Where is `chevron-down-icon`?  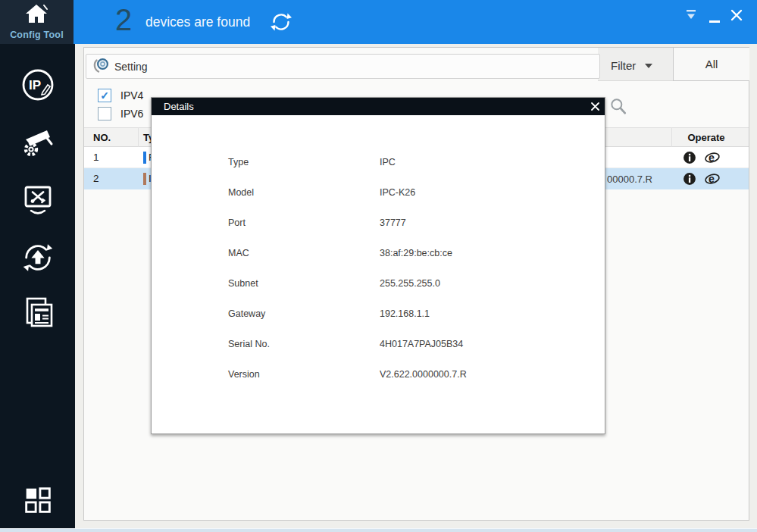
chevron-down-icon is located at coordinates (649, 66).